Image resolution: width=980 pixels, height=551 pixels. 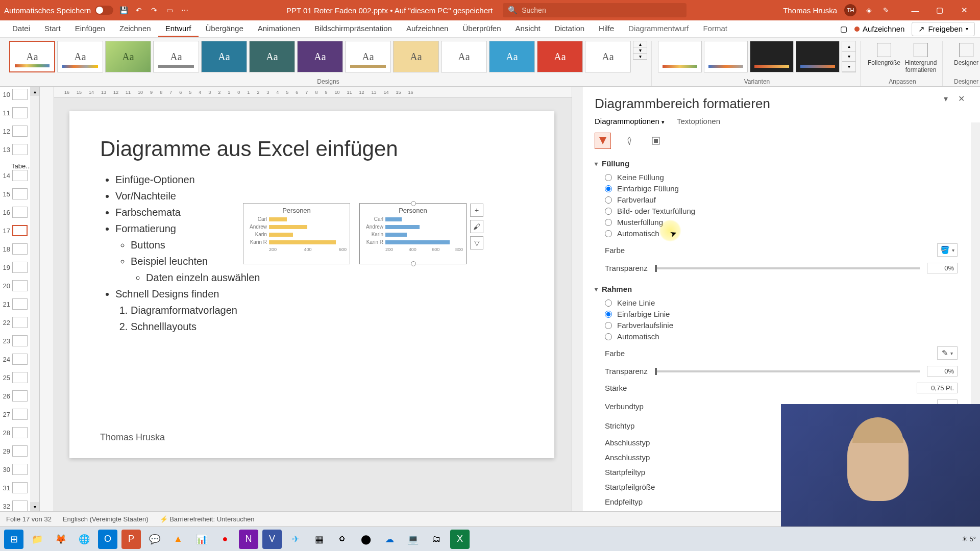 What do you see at coordinates (29, 519) in the screenshot?
I see `slide-counter: Folie 17 von 32` at bounding box center [29, 519].